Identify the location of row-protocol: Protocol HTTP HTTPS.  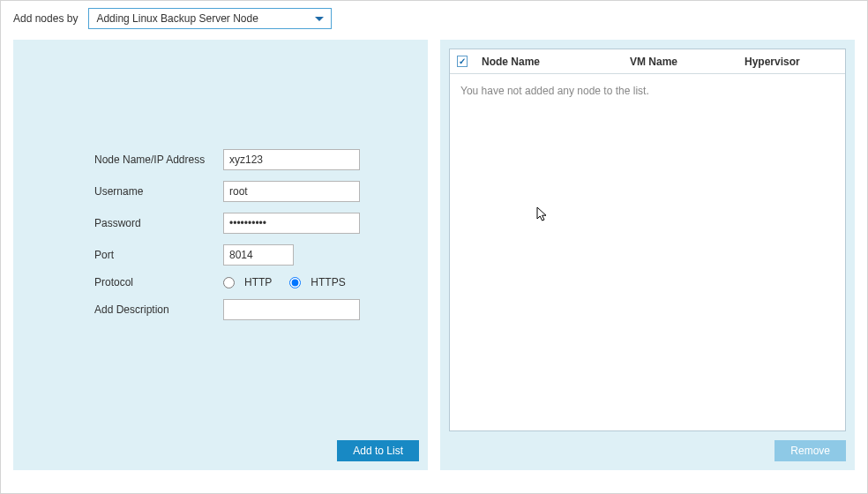
(228, 282).